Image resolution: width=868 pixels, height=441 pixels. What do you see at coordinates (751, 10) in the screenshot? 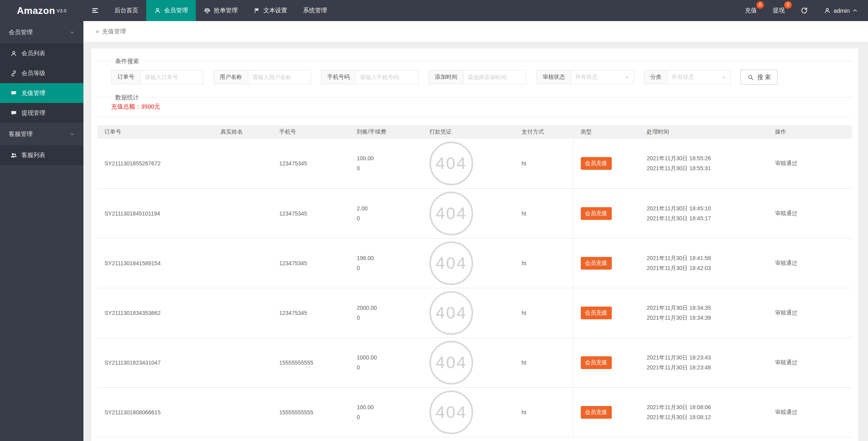
I see `recharge-label: 充值` at bounding box center [751, 10].